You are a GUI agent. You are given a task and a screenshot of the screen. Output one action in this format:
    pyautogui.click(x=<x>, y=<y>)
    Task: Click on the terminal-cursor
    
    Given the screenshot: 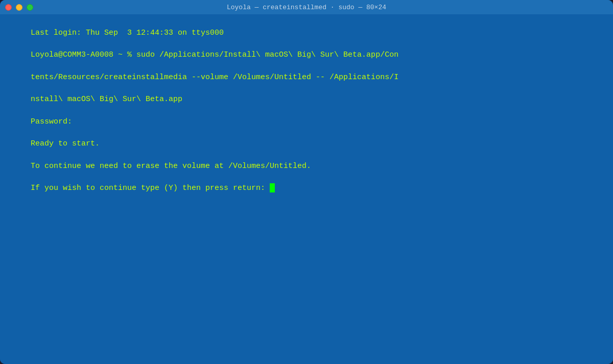 What is the action you would take?
    pyautogui.click(x=272, y=188)
    